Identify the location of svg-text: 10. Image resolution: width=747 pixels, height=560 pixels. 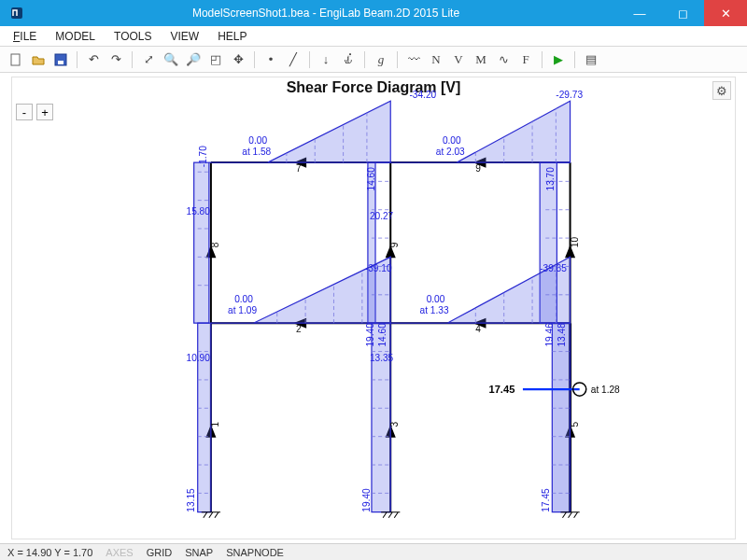
(575, 243).